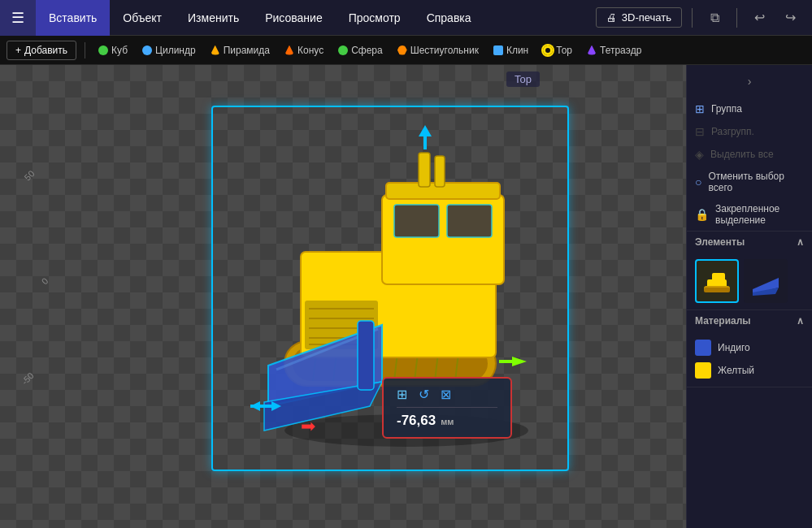 This screenshot has height=528, width=812. Describe the element at coordinates (736, 370) in the screenshot. I see `yellow-label: Желтый` at that location.